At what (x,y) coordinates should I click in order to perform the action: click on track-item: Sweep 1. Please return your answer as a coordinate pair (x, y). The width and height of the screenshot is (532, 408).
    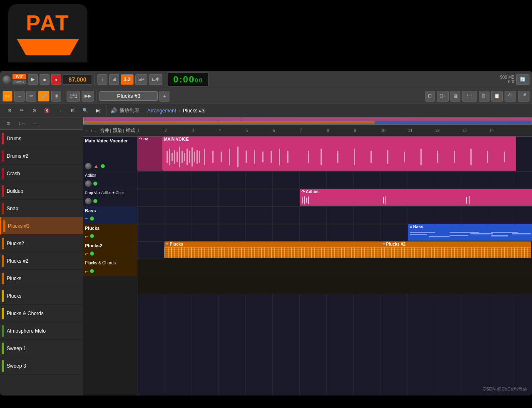
    Looking at the image, I should click on (42, 348).